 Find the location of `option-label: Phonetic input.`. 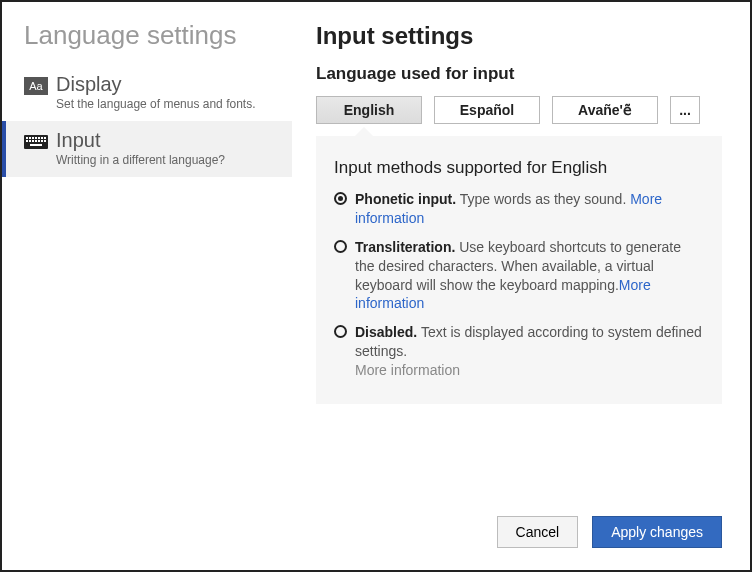

option-label: Phonetic input. is located at coordinates (406, 199).